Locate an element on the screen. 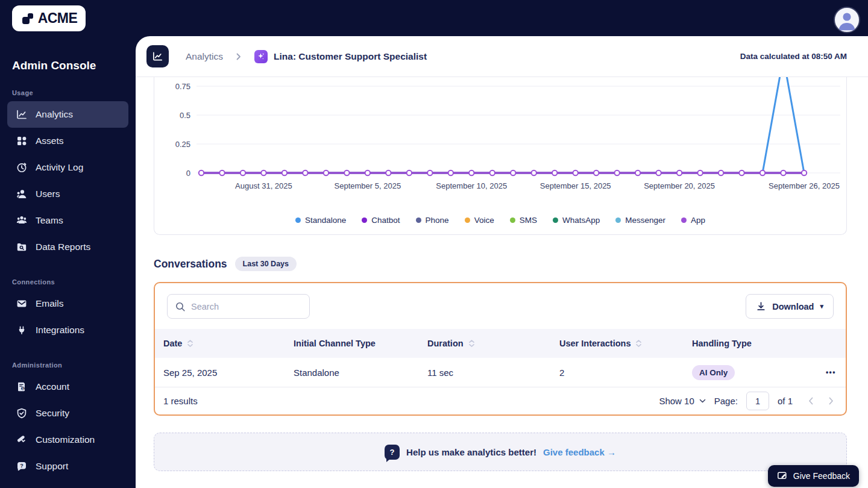 This screenshot has height=488, width=868. sidebar-item-label: Integrations is located at coordinates (60, 330).